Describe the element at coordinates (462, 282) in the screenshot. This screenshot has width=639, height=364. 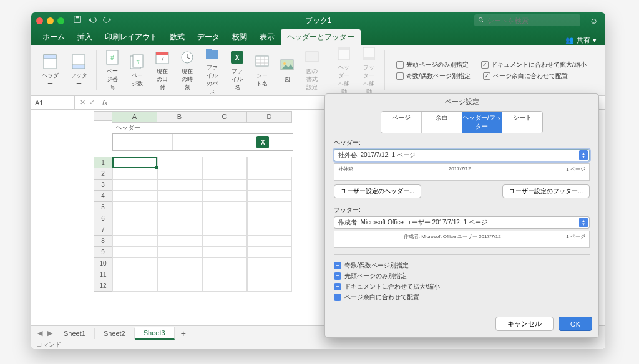
I see `dialog-checks: −奇数/偶数ページ別指定 −先頭ページのみ別指定 −ドキュメントに合わせて拡大/…` at that location.